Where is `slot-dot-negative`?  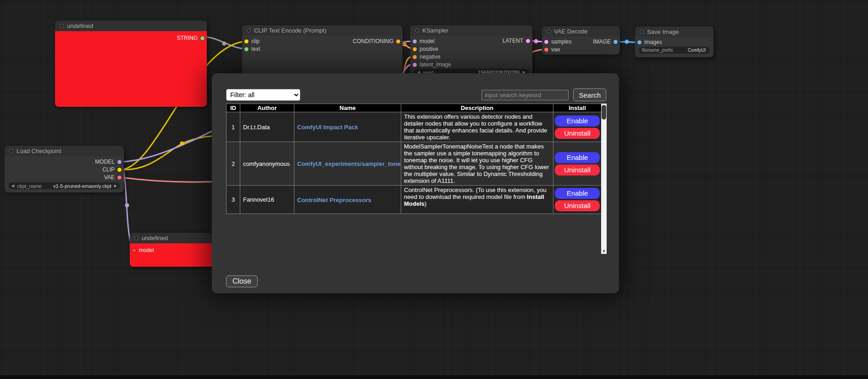 slot-dot-negative is located at coordinates (415, 57).